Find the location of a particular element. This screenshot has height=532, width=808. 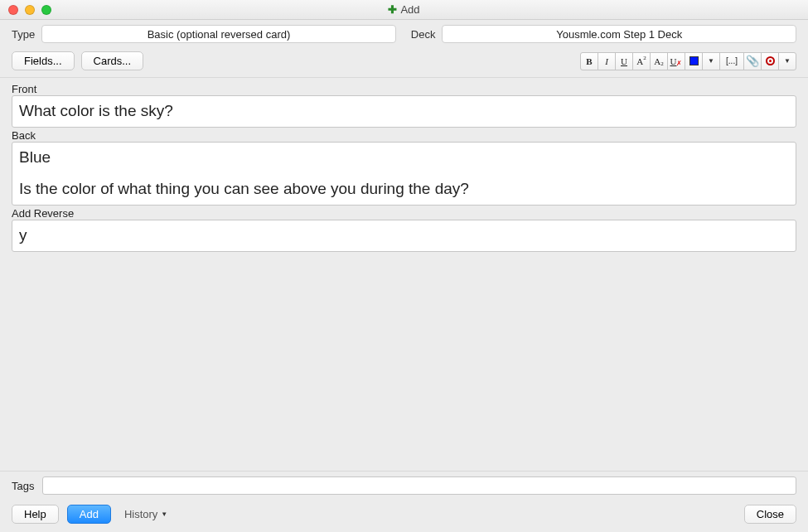

italic-button: I is located at coordinates (607, 61).